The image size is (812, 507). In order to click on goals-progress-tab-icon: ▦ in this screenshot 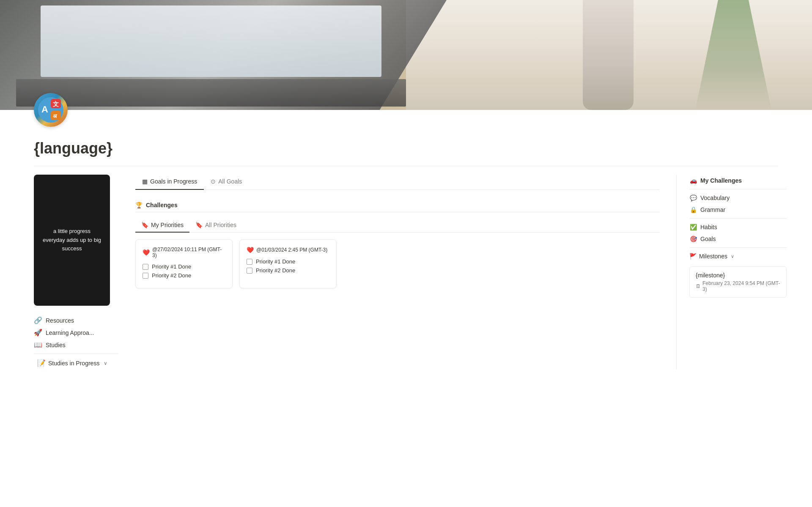, I will do `click(145, 181)`.